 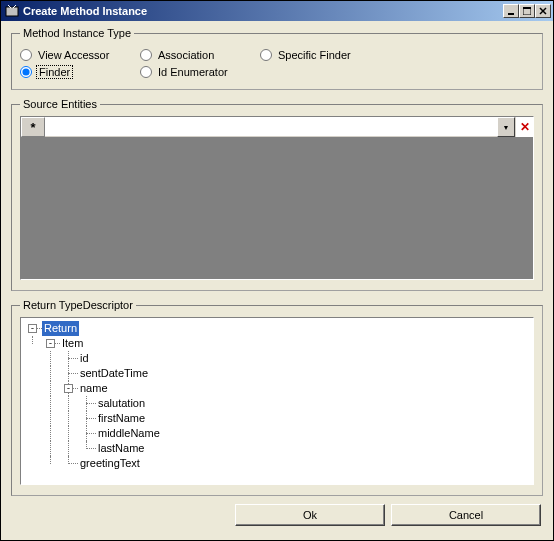 I want to click on radio-id-enumerator-input, so click(x=146, y=72).